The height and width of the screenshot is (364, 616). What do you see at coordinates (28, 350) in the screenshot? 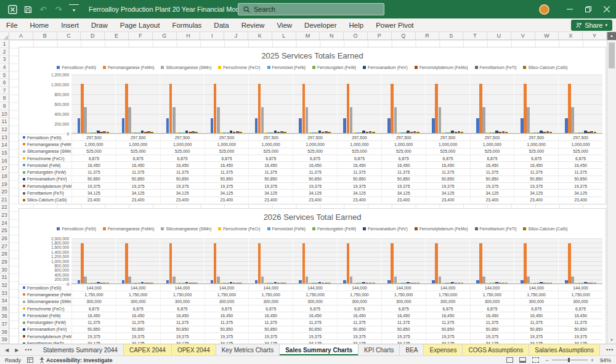
I see `tabs-list-icon: •••` at bounding box center [28, 350].